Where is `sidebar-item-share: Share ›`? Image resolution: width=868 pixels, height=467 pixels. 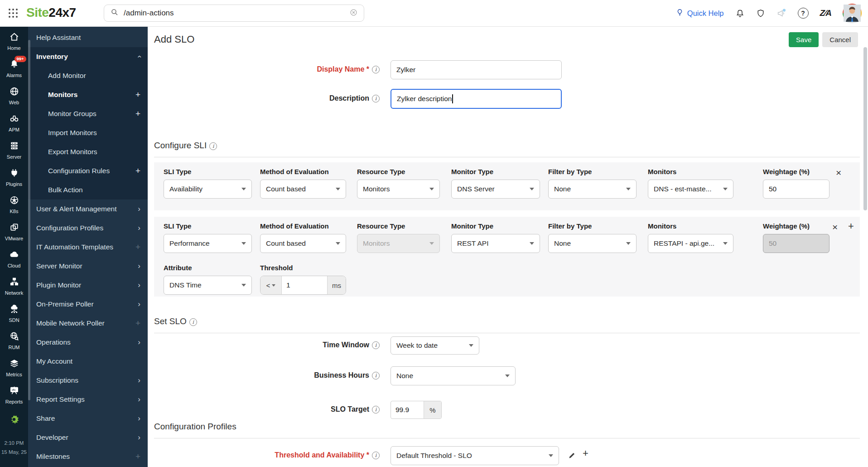 sidebar-item-share: Share › is located at coordinates (88, 418).